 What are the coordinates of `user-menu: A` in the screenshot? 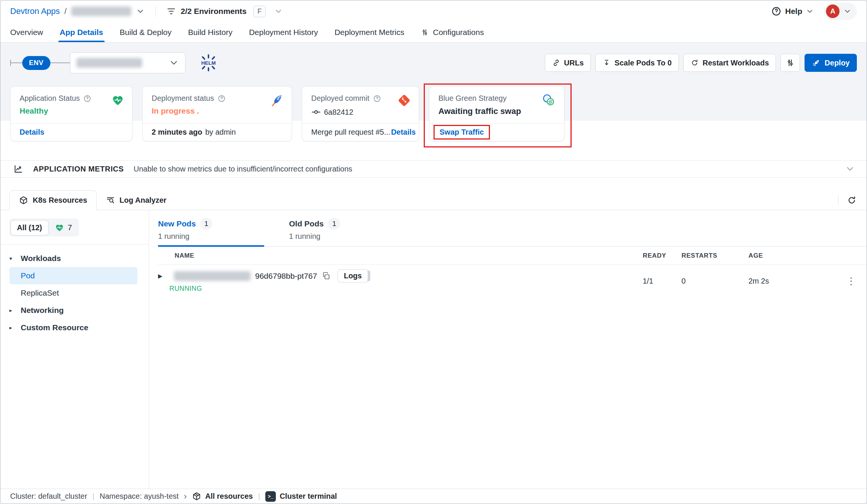 It's located at (840, 11).